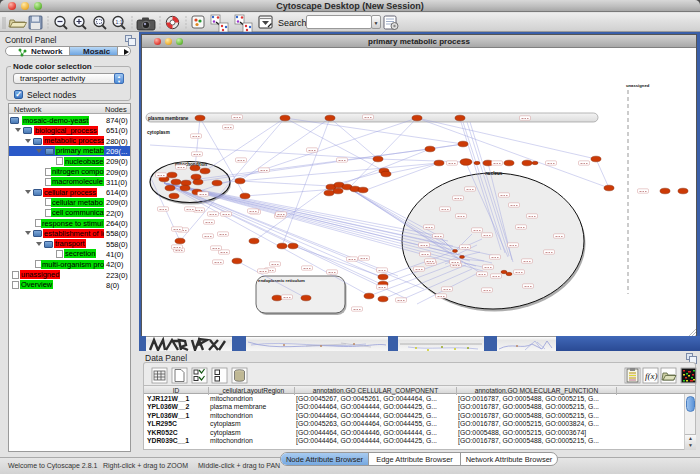 This screenshot has height=474, width=700. Describe the element at coordinates (638, 86) in the screenshot. I see `svg-text: unassigned` at that location.